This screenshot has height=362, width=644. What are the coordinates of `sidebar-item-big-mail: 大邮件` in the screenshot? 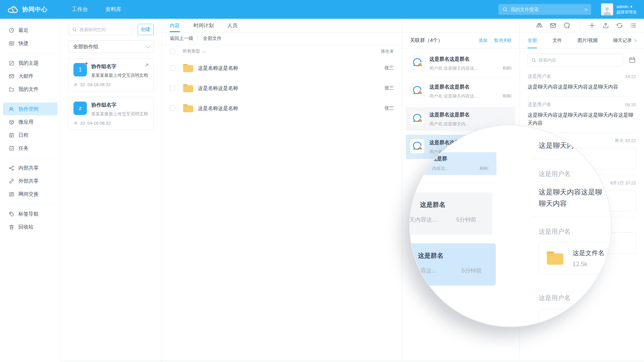 It's located at (30, 76).